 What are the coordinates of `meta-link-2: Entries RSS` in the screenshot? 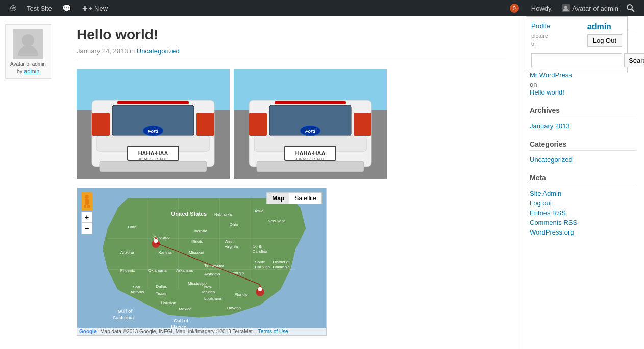 It's located at (583, 213).